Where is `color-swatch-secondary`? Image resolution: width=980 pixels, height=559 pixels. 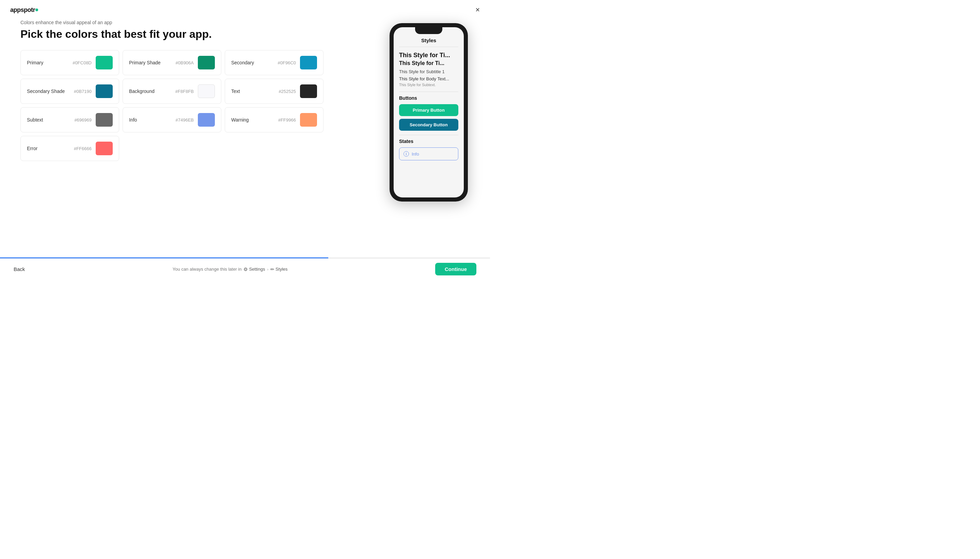
color-swatch-secondary is located at coordinates (309, 63).